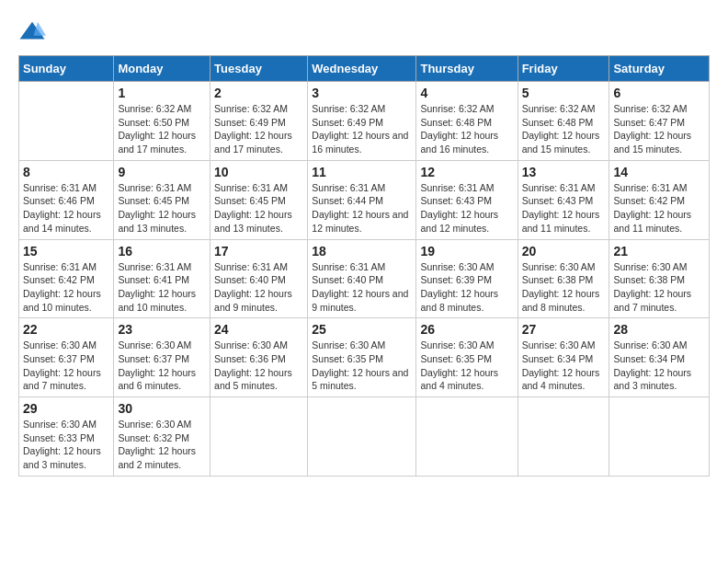 This screenshot has height=563, width=728. Describe the element at coordinates (362, 279) in the screenshot. I see `day-cell-18: 18 Sunrise: 6:31 AM Sunset: 6:40 PM Dayl…` at that location.